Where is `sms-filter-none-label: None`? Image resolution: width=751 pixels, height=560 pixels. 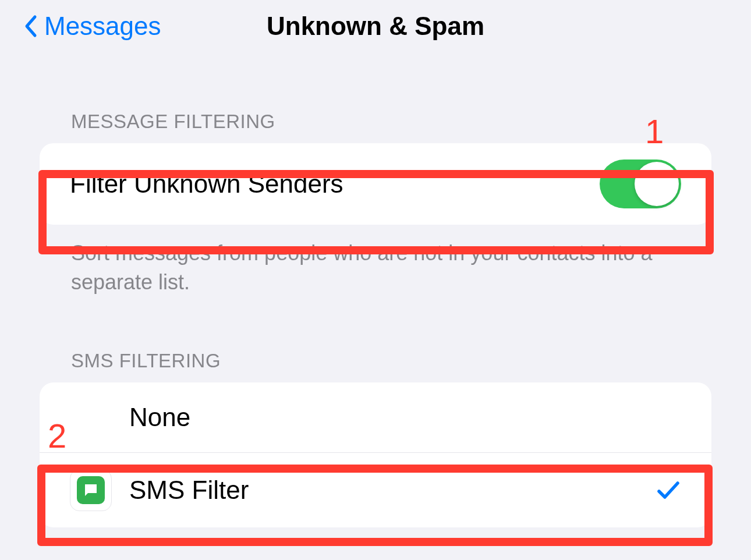 sms-filter-none-label: None is located at coordinates (405, 417).